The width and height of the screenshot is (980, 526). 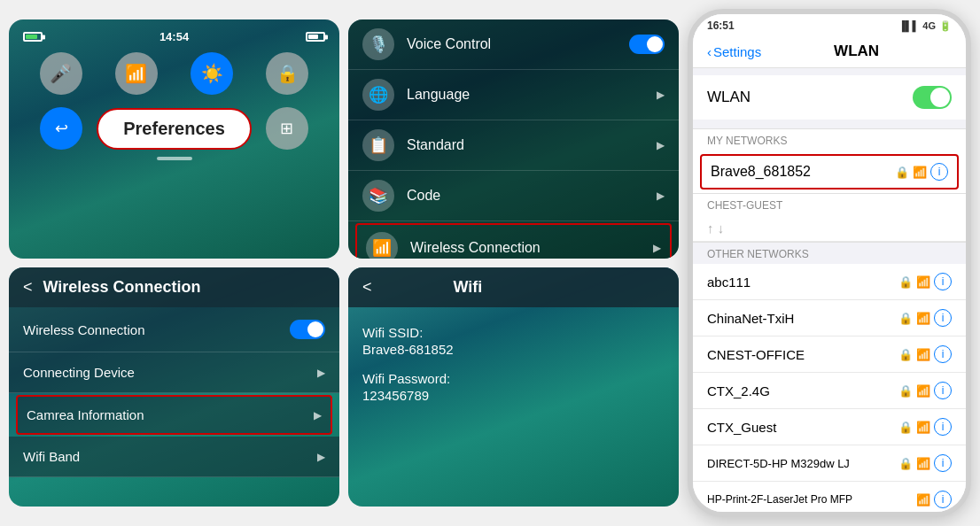 I want to click on connected-network-name: Brave8_681852, so click(x=803, y=172).